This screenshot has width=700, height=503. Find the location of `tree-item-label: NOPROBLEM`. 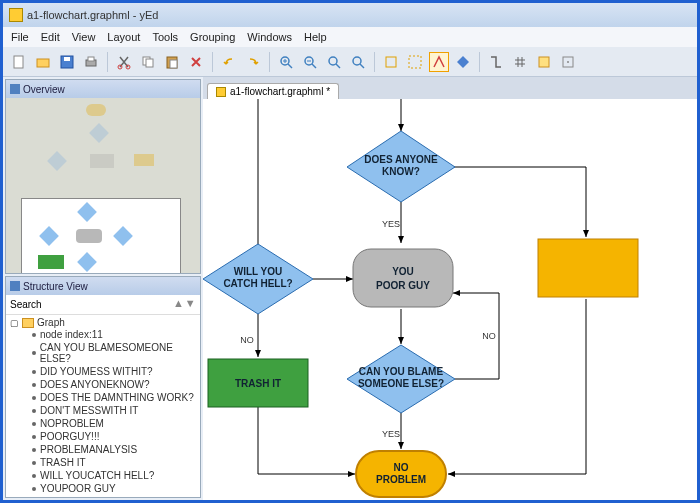

tree-item-label: NOPROBLEM is located at coordinates (72, 424).